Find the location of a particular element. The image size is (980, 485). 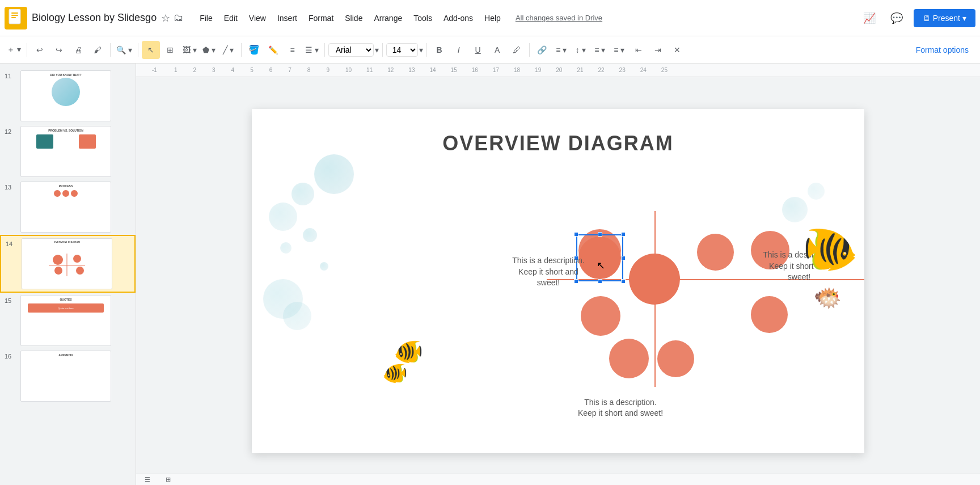

view-filmstrip-button: ☰ is located at coordinates (147, 479).